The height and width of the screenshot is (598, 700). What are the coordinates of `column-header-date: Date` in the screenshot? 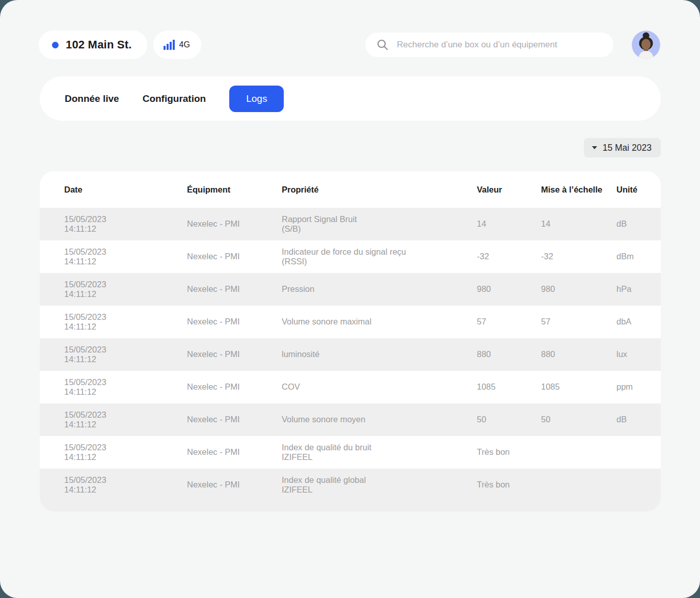 It's located at (125, 189).